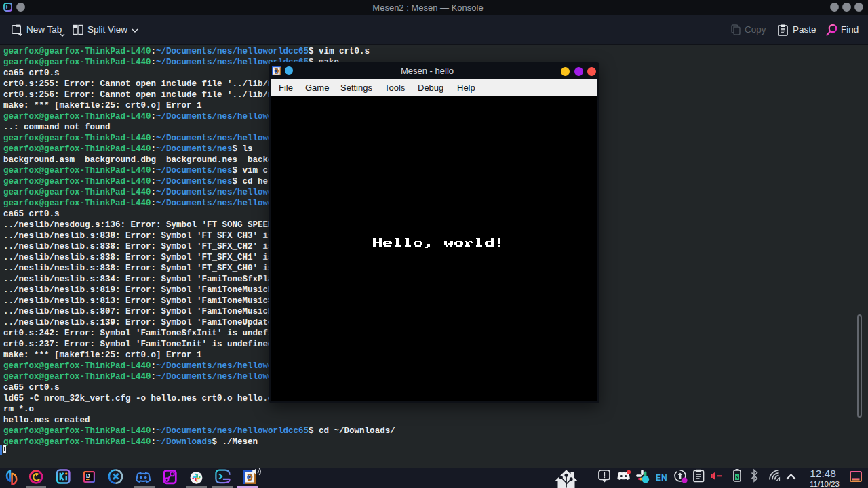  What do you see at coordinates (825, 484) in the screenshot?
I see `svg-text: 11/10/23` at bounding box center [825, 484].